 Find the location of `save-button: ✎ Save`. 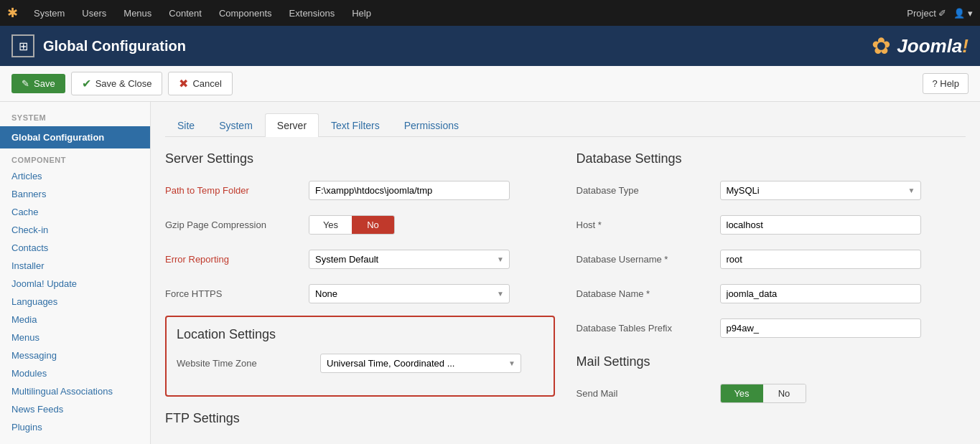

save-button: ✎ Save is located at coordinates (39, 83).